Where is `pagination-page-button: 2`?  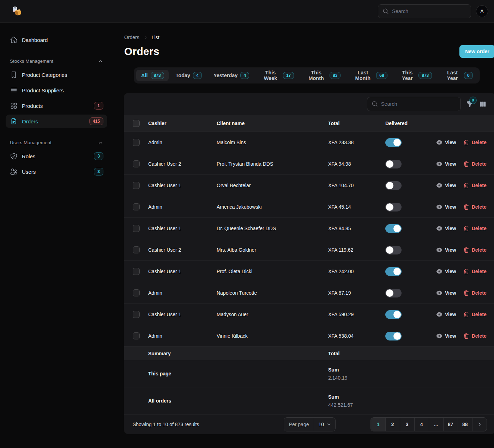
pagination-page-button: 2 is located at coordinates (392, 424).